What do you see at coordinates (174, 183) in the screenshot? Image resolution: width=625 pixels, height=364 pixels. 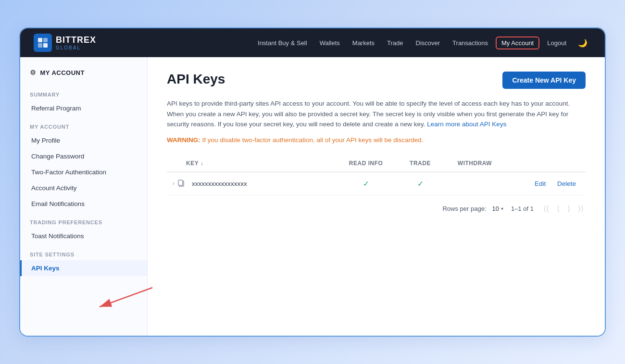 I see `expand-row-icon: ›` at bounding box center [174, 183].